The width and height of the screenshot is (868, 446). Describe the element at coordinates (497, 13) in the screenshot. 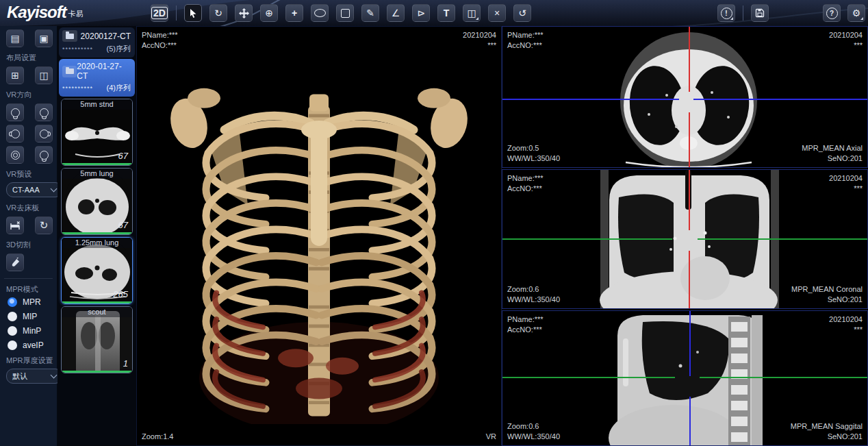

I see `delete-annotations-button: ×` at that location.